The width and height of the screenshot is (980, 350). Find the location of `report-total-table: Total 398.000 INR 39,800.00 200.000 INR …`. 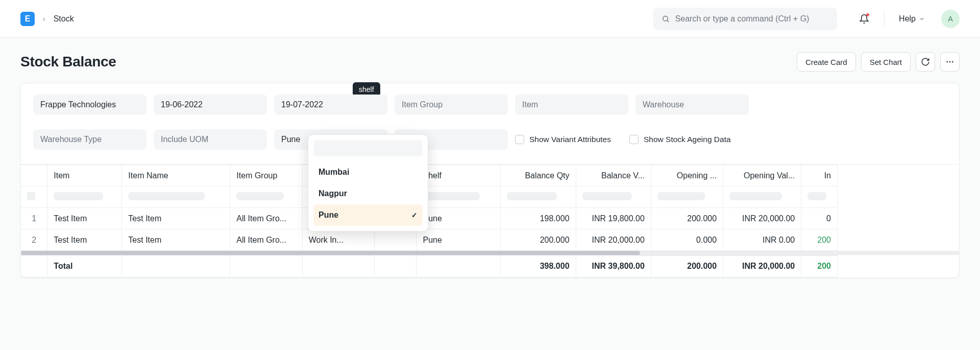

report-total-table: Total 398.000 INR 39,800.00 200.000 INR … is located at coordinates (429, 266).